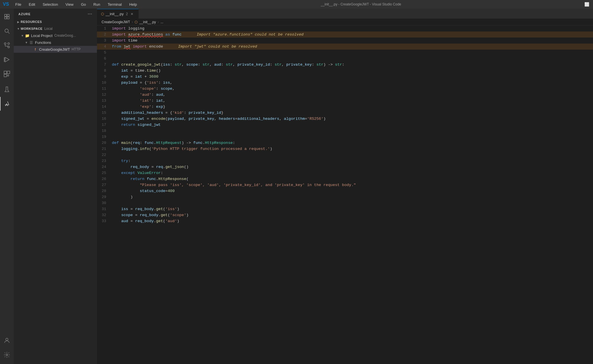 The height and width of the screenshot is (364, 593). Describe the element at coordinates (345, 131) in the screenshot. I see `code-line-18: 18` at that location.